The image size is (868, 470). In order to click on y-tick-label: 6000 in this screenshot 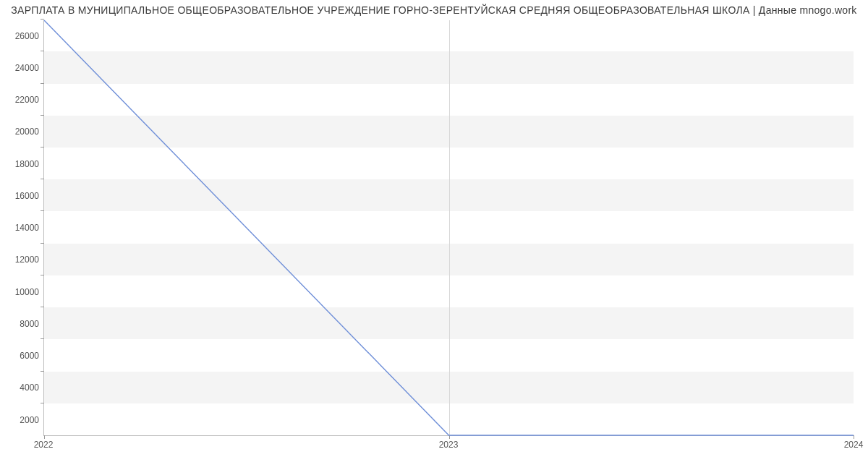, I will do `click(22, 356)`.